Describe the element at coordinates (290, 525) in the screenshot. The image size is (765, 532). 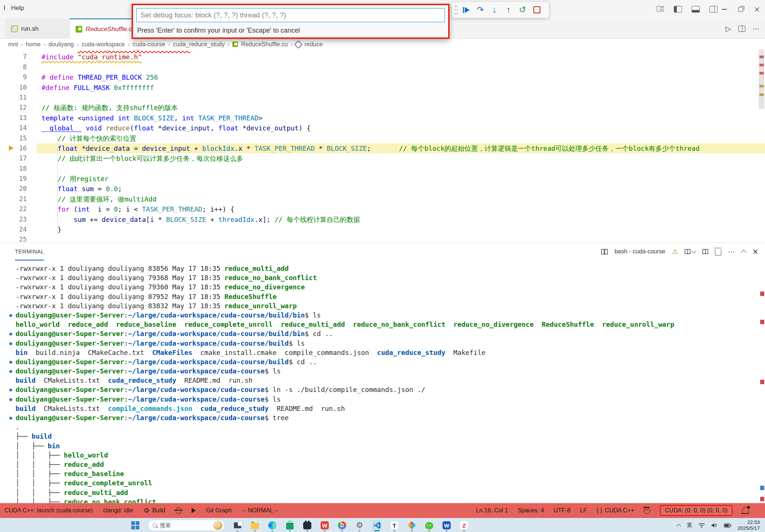
I see `store-button` at that location.